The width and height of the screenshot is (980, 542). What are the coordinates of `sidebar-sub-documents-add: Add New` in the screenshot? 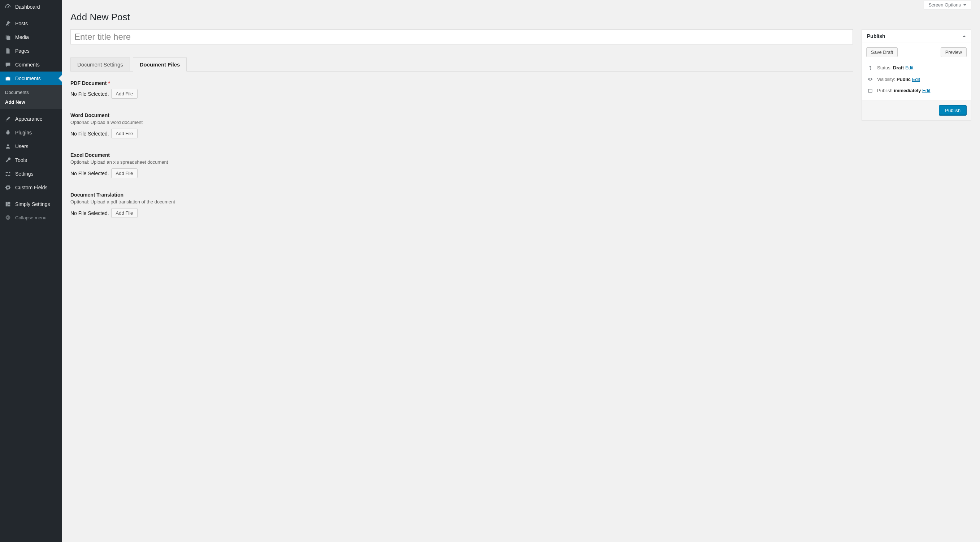 It's located at (31, 102).